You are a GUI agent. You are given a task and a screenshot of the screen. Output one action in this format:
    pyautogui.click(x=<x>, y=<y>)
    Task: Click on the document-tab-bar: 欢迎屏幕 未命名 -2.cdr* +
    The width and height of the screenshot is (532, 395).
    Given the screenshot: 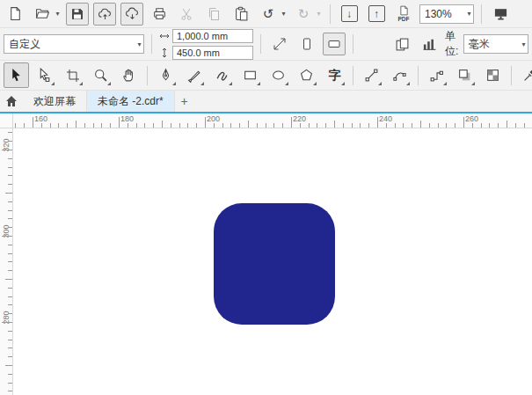 What is the action you would take?
    pyautogui.click(x=266, y=101)
    